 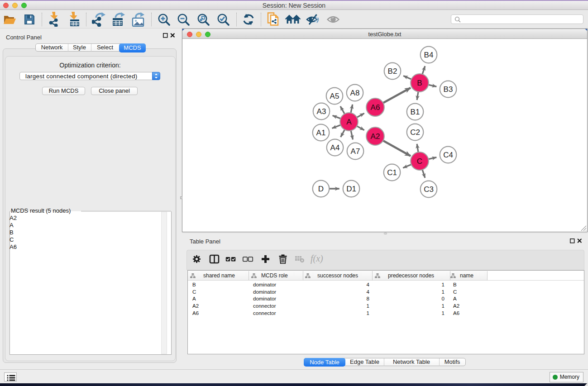 What do you see at coordinates (356, 151) in the screenshot?
I see `svg-text: A7` at bounding box center [356, 151].